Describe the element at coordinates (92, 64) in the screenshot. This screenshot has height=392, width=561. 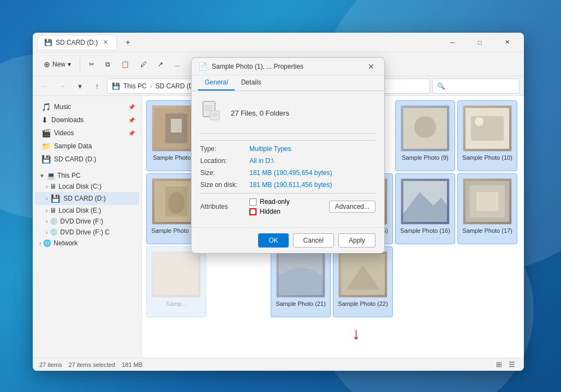
I see `cut-icon: ✂` at that location.